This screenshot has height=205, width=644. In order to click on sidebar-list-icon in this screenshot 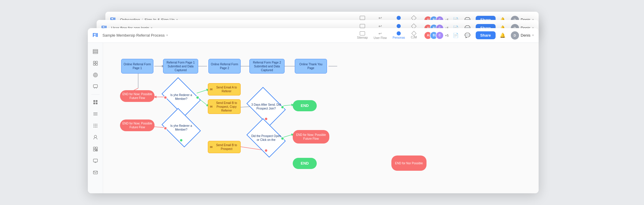, I will do `click(95, 114)`.